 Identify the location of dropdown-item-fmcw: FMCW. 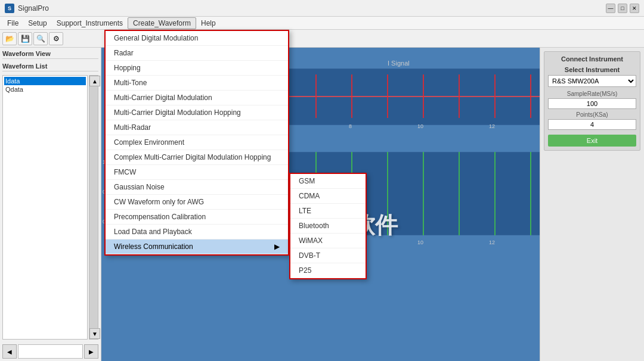
(197, 173).